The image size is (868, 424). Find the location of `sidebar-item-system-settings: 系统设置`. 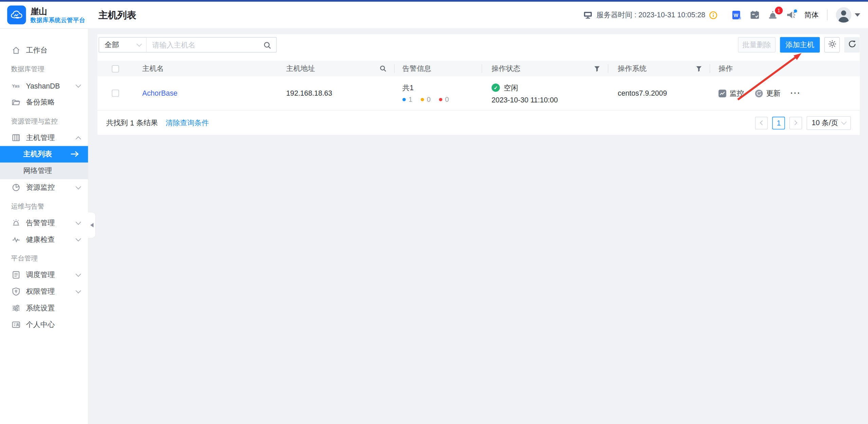

sidebar-item-system-settings: 系统设置 is located at coordinates (44, 308).